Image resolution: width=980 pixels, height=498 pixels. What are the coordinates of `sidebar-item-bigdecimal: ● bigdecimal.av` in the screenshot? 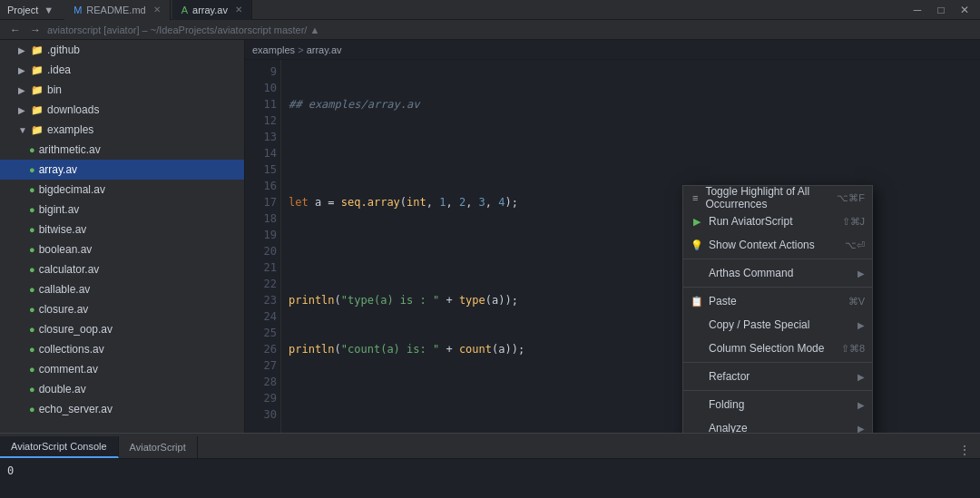 It's located at (122, 190).